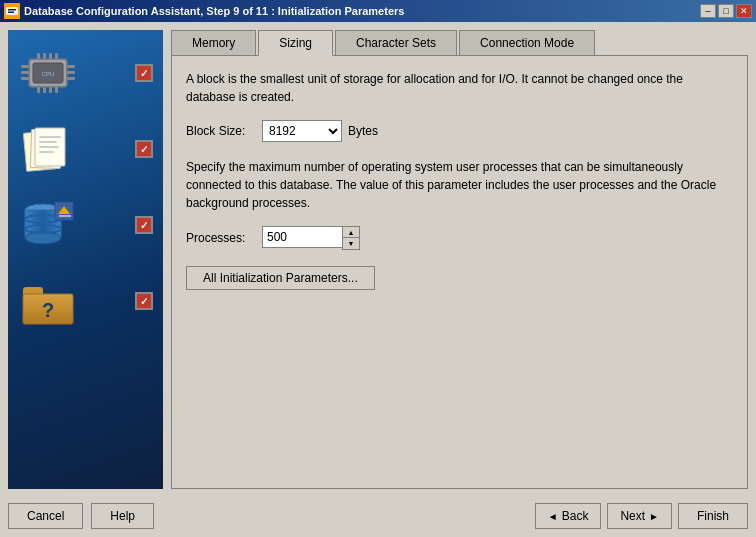  Describe the element at coordinates (726, 11) in the screenshot. I see `maximize-button: □` at that location.